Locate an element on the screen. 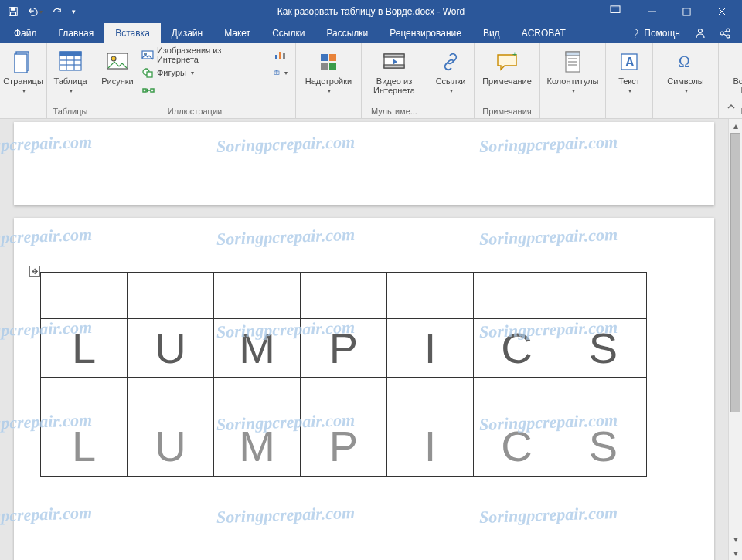  minimize-button is located at coordinates (652, 12).